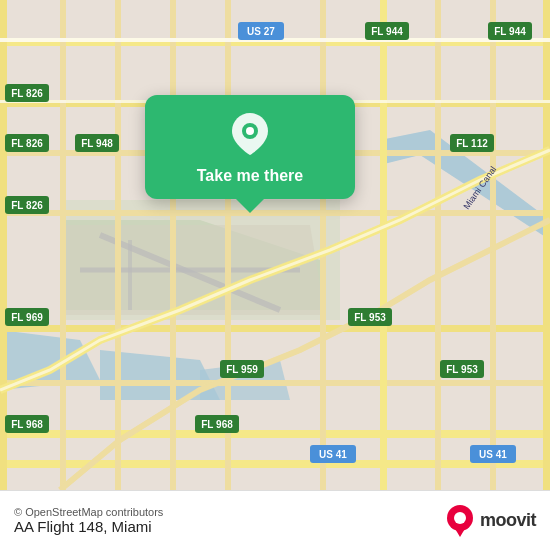  I want to click on label-fl959: FL 959, so click(242, 370).